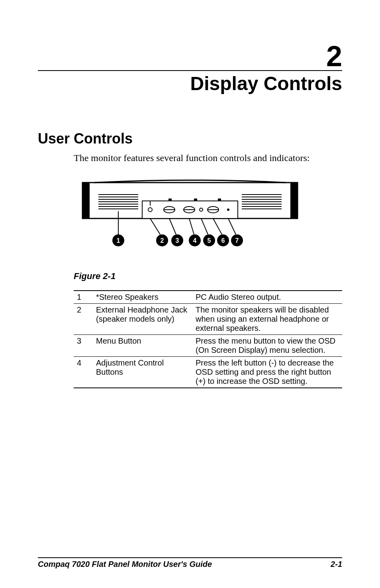 Image resolution: width=380 pixels, height=588 pixels. What do you see at coordinates (190, 217) in the screenshot?
I see `figure-monitor-controls: 1 2 3 4 5 6 7` at bounding box center [190, 217].